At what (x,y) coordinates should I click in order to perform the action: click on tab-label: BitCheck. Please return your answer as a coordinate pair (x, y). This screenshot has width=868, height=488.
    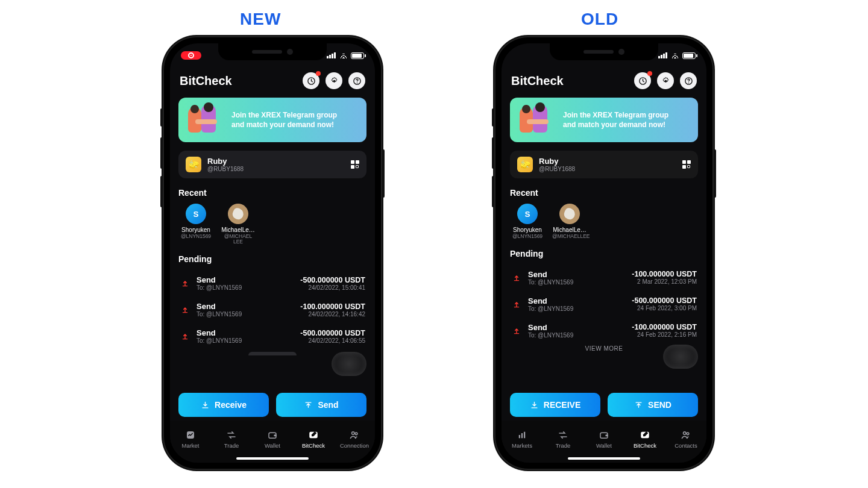
    Looking at the image, I should click on (645, 446).